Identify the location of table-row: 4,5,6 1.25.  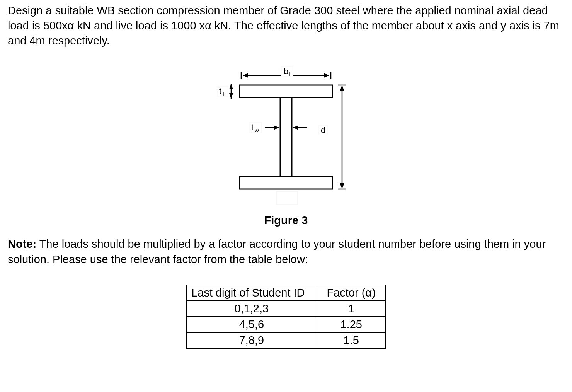
(286, 325).